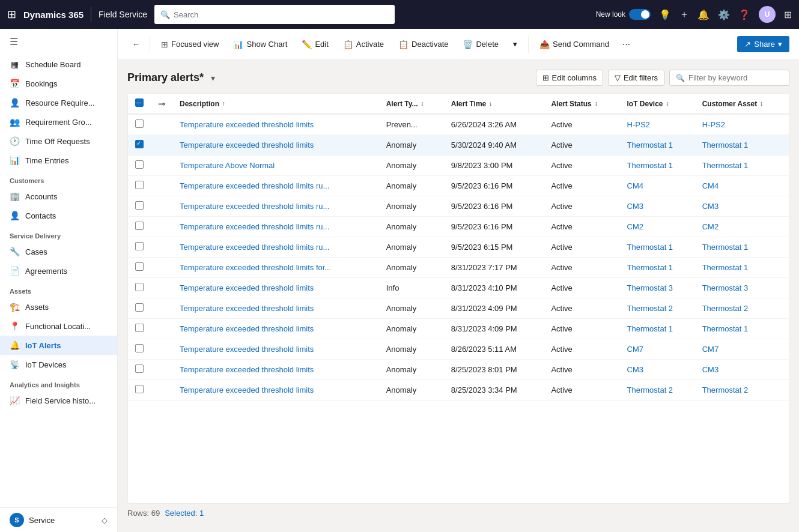 Image resolution: width=799 pixels, height=532 pixels. Describe the element at coordinates (657, 104) in the screenshot. I see `iot-device-column-header: IoT Device ↕` at that location.